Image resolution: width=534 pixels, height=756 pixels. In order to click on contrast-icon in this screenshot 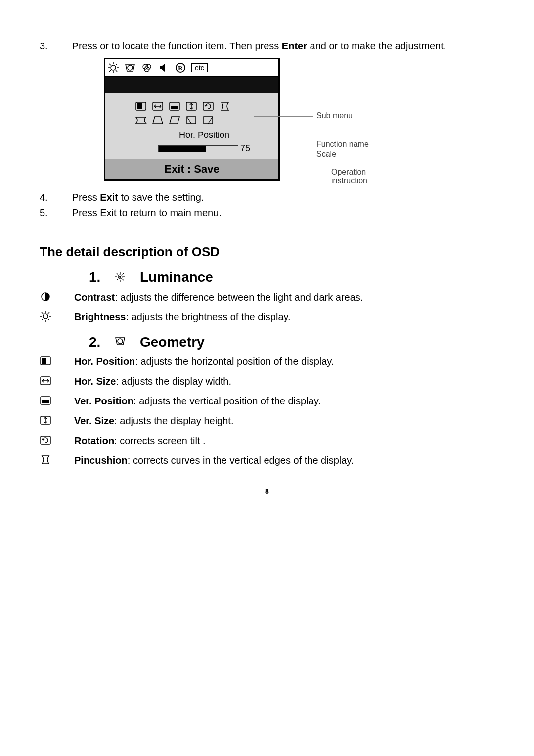, I will do `click(57, 296)`.